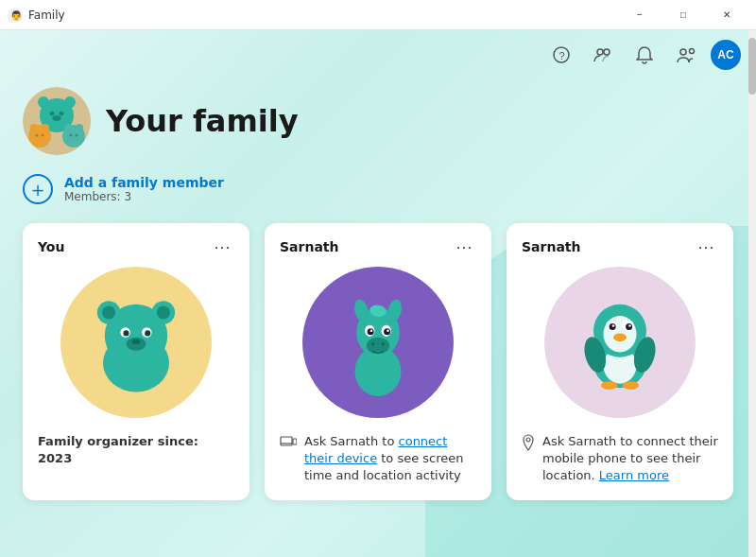 This screenshot has width=756, height=557. I want to click on card-you-footer: Family organizer since: 2023, so click(136, 450).